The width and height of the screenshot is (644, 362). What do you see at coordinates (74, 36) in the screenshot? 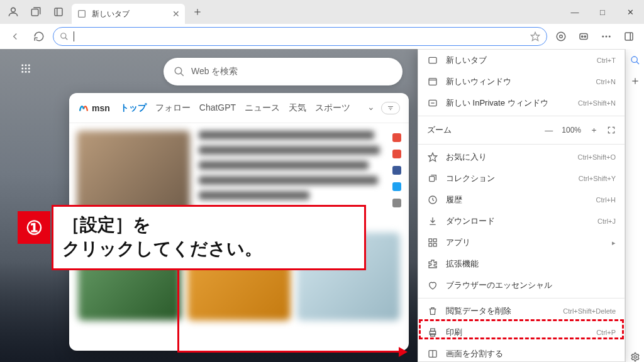
I see `text-cursor` at bounding box center [74, 36].